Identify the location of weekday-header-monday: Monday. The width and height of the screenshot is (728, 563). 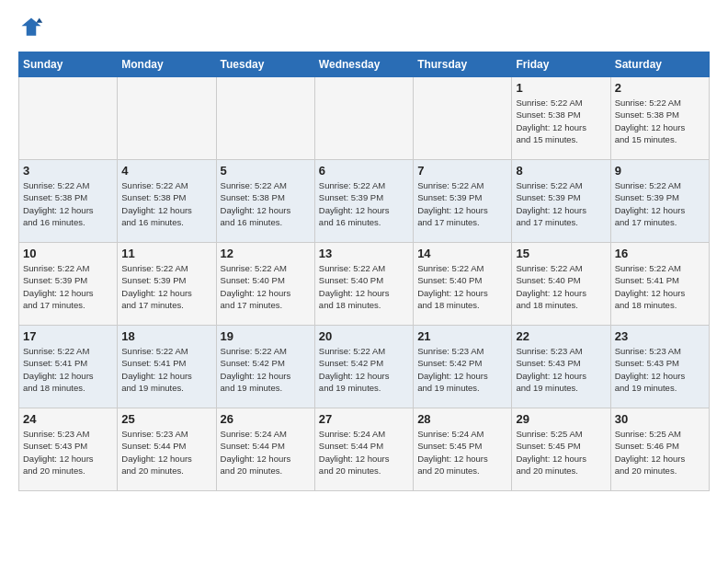
(167, 64).